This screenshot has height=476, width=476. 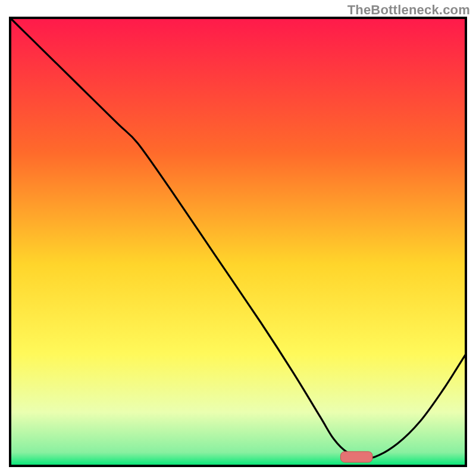 I want to click on watermark-text: TheBottleneck.com, so click(x=409, y=10).